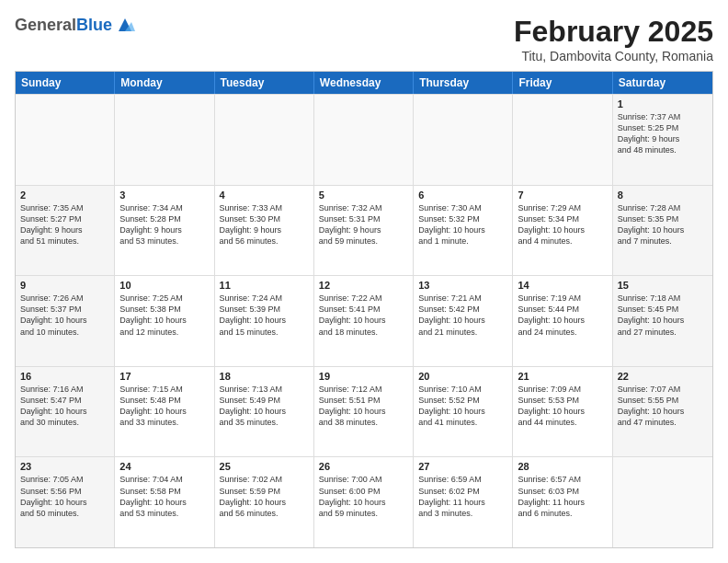 The height and width of the screenshot is (563, 728). What do you see at coordinates (46, 25) in the screenshot?
I see `logo-general: General` at bounding box center [46, 25].